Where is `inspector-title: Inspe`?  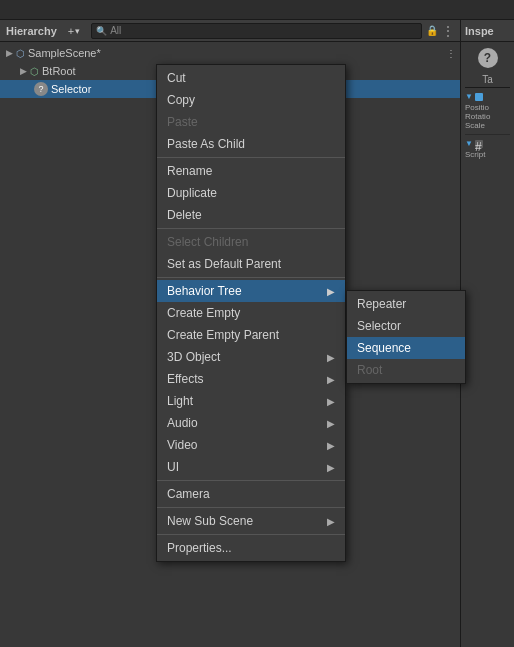
inspector-title: Inspe is located at coordinates (480, 31).